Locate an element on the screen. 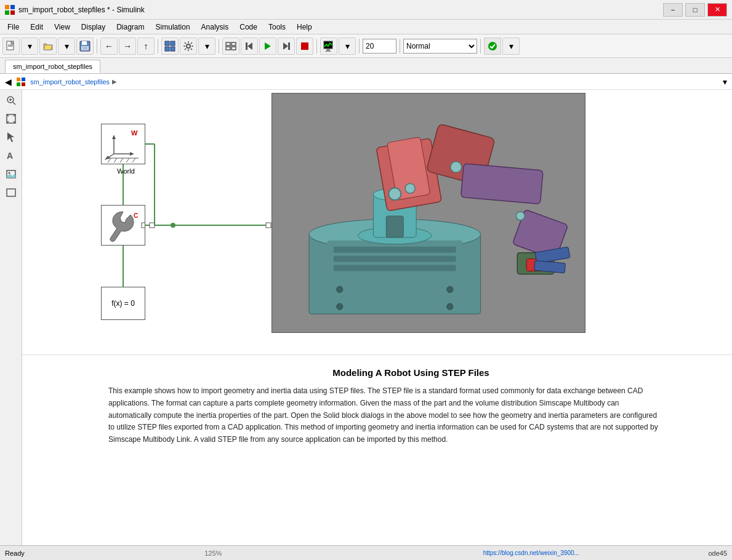 The width and height of the screenshot is (732, 560). window-controls: − □ ✕ is located at coordinates (695, 10).